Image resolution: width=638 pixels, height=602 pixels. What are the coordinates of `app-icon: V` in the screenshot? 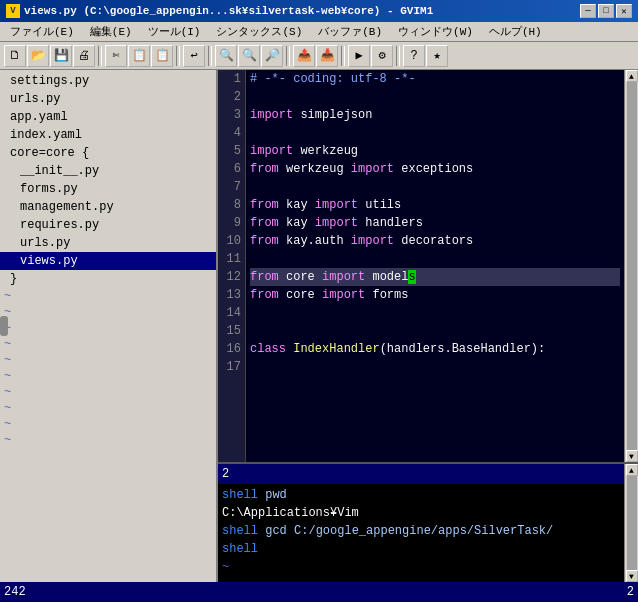 It's located at (13, 11).